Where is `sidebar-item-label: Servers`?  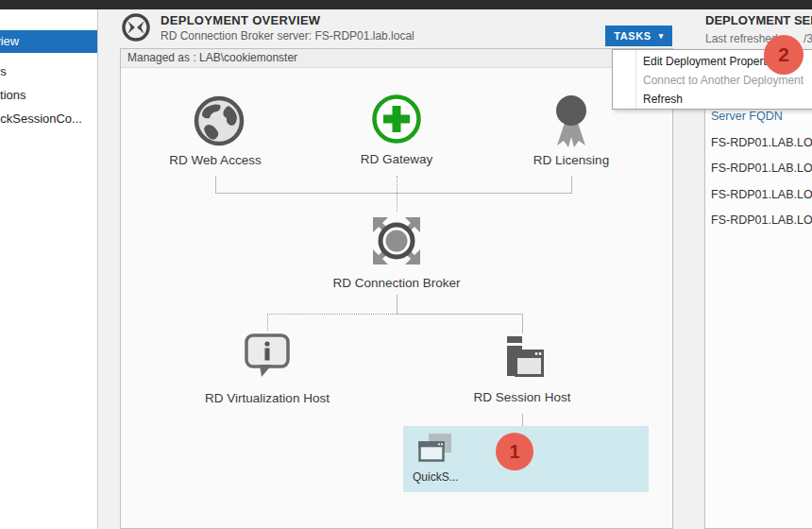
sidebar-item-label: Servers is located at coordinates (4, 72).